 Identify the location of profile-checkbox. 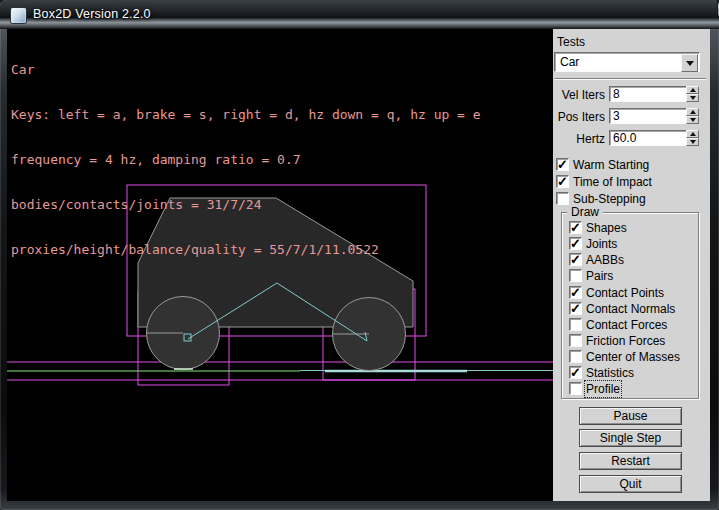
(576, 388).